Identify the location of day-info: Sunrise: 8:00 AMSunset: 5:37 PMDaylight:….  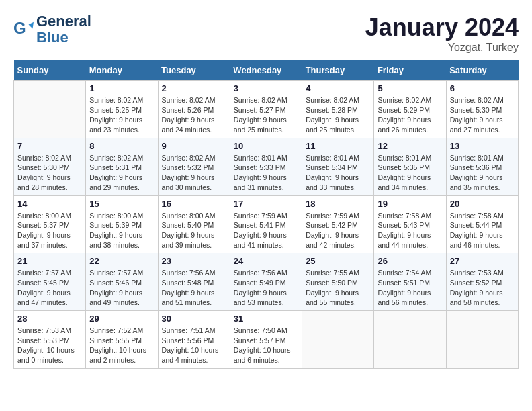
(50, 231).